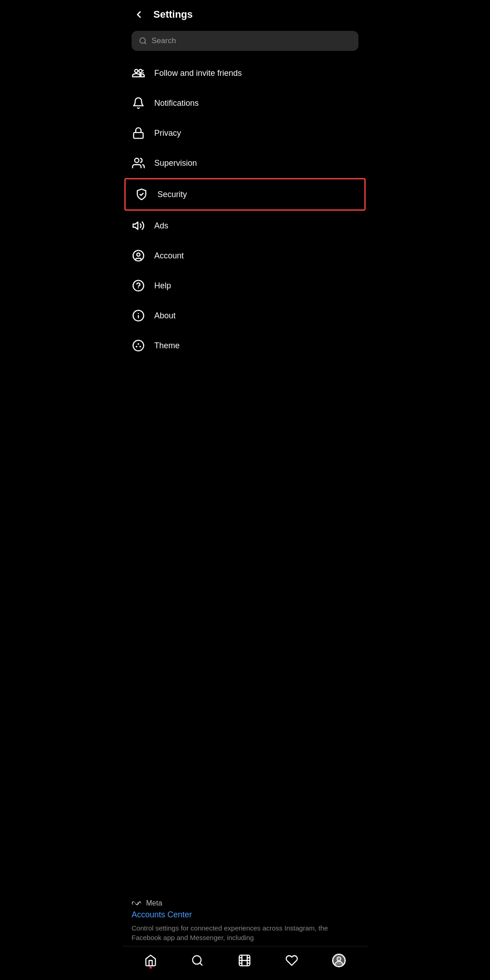 The image size is (490, 980). I want to click on back-button, so click(139, 15).